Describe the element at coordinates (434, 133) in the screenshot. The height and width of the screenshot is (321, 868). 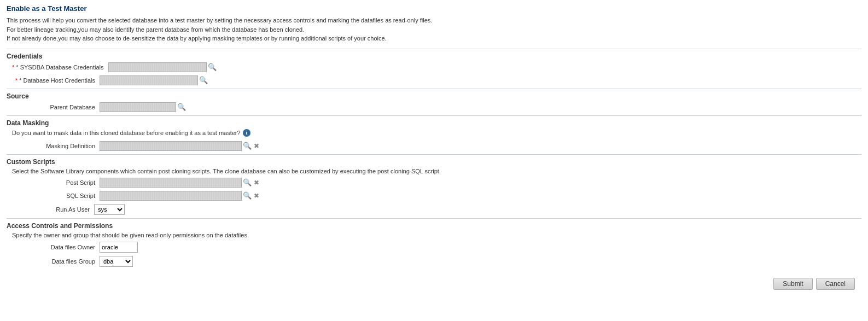
I see `data-masking-section: Data Masking Do you want to mask data in…` at that location.